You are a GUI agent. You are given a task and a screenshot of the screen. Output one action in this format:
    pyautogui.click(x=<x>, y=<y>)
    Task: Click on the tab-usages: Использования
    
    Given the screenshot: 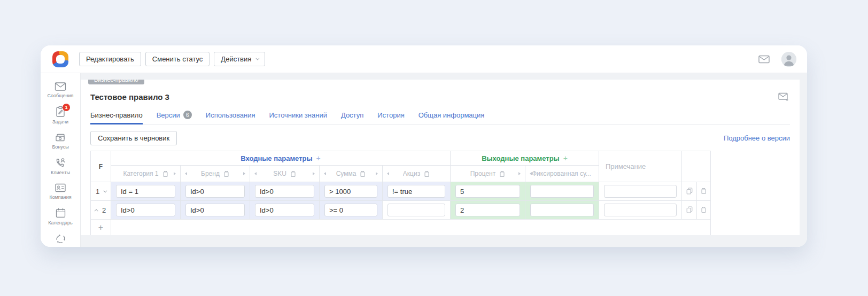 What is the action you would take?
    pyautogui.click(x=231, y=118)
    